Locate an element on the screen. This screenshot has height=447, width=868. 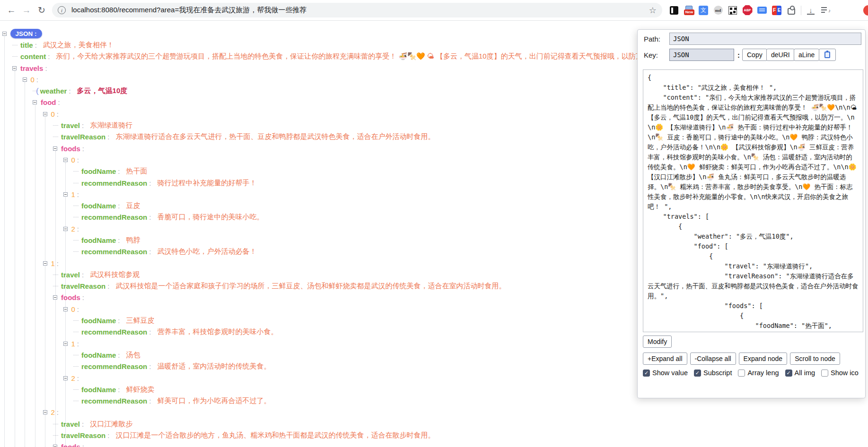
leaf-value: 香脆可口，骑行途中的美味小吃。 is located at coordinates (210, 217).